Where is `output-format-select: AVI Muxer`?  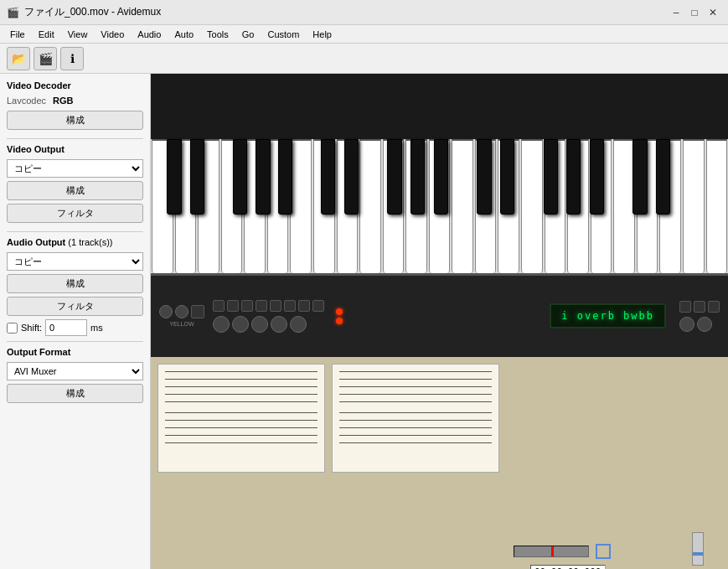 output-format-select: AVI Muxer is located at coordinates (75, 371).